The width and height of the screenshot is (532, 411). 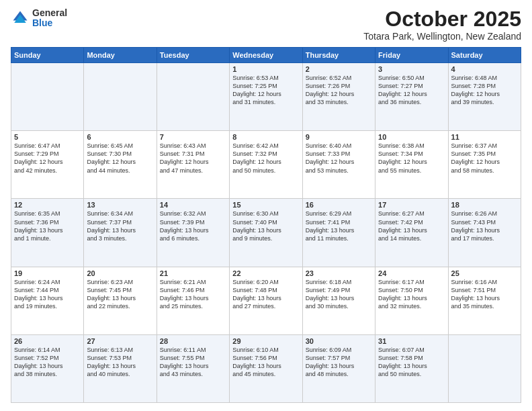 I want to click on day-cell: 29Sunrise: 6:10 AM Sunset: 7:56 PM Dayli…, so click(x=266, y=368).